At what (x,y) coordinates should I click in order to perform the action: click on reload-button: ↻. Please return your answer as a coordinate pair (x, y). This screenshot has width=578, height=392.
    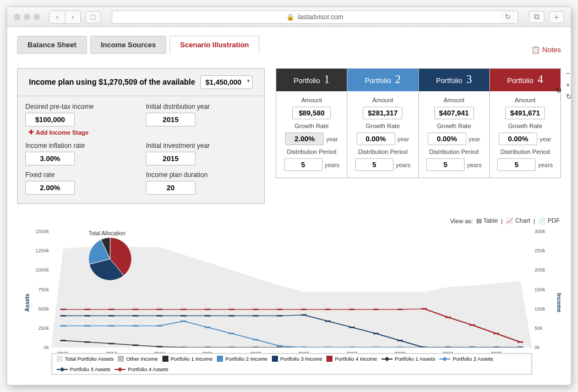
    Looking at the image, I should click on (508, 17).